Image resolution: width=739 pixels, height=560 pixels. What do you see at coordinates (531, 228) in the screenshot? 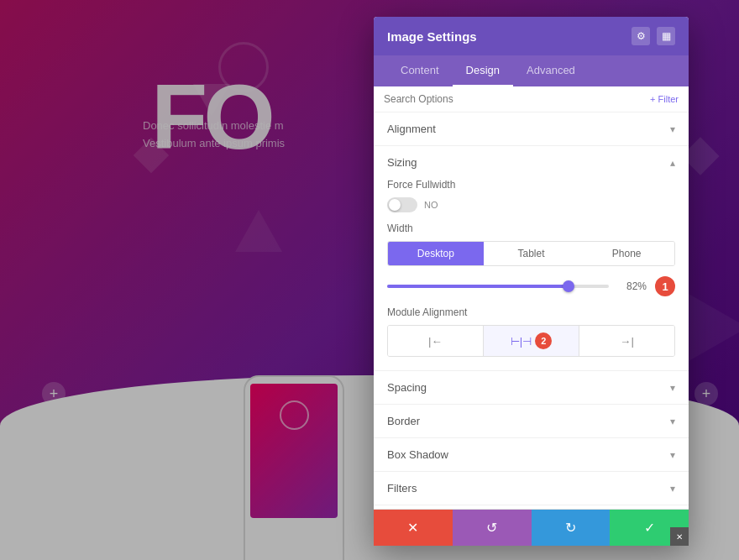
I see `width-label: Width` at bounding box center [531, 228].